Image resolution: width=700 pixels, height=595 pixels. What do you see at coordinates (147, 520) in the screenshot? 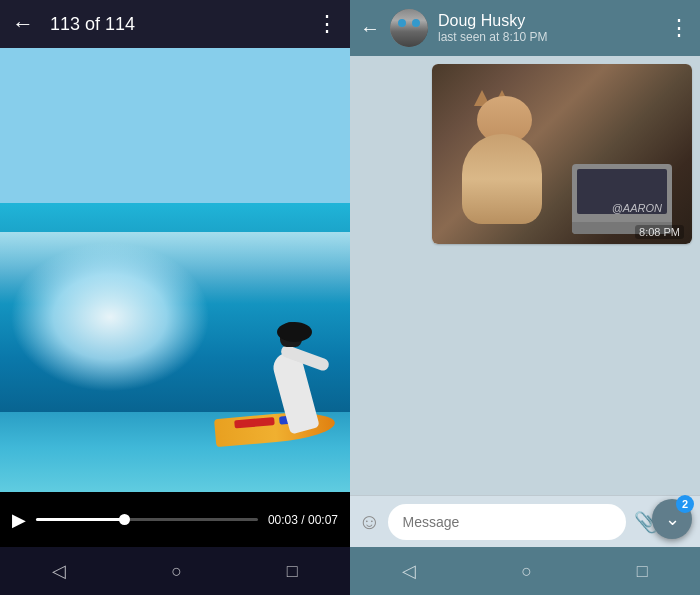
I see `progress-bar` at bounding box center [147, 520].